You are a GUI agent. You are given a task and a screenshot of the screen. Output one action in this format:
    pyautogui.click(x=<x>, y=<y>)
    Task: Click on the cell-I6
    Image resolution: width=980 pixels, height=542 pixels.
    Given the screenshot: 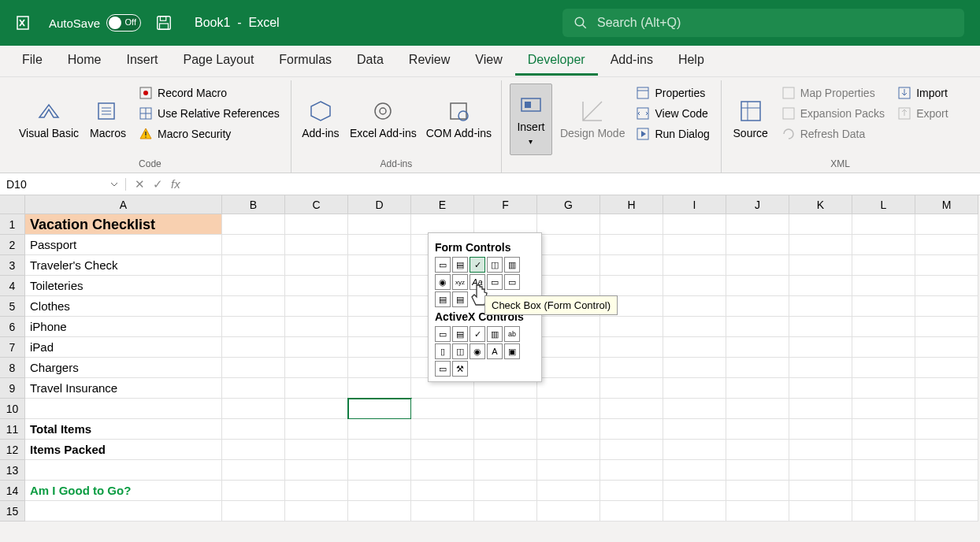 What is the action you would take?
    pyautogui.click(x=695, y=327)
    